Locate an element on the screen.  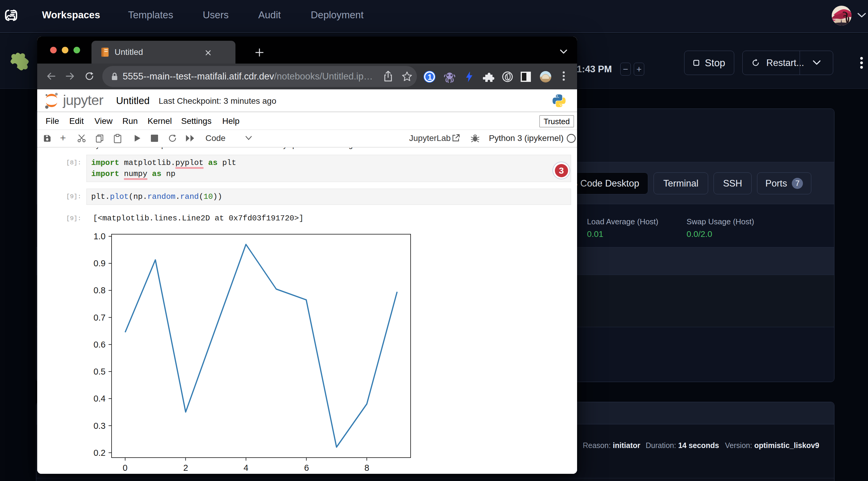
svg-text: 0.7 is located at coordinates (100, 318).